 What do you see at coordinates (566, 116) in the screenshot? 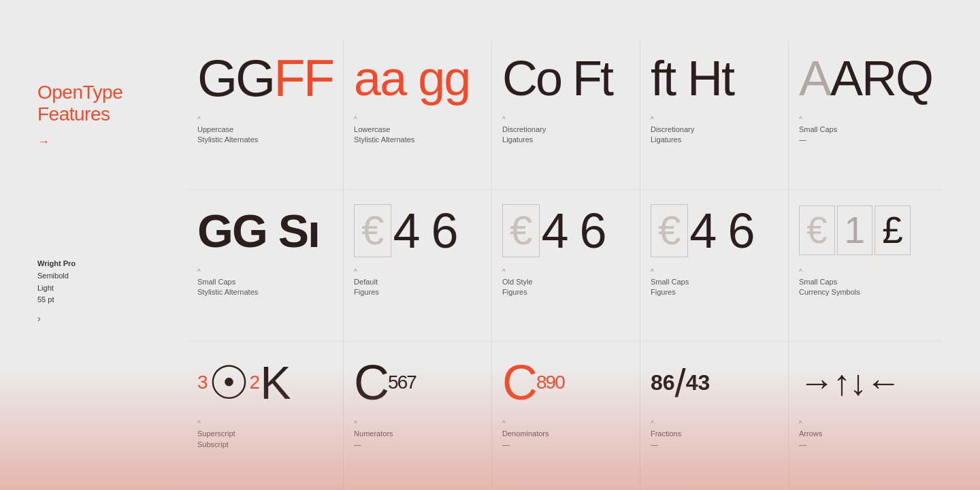
I see `cell-disc-lig-1: Co Ft ^ DiscretionaryLigatures` at bounding box center [566, 116].